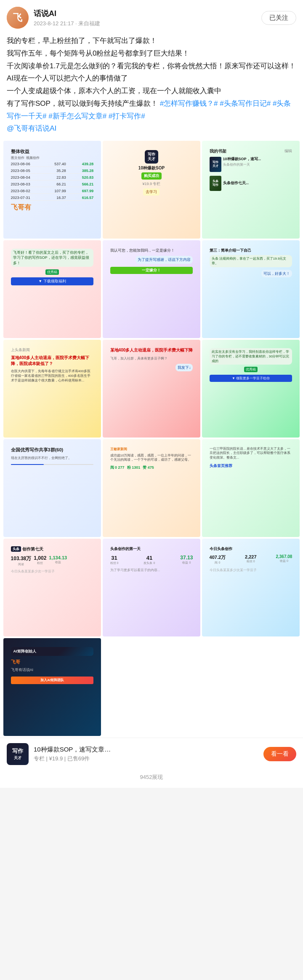  I want to click on thumb-11-stats: 阅 0 277 粉 1301 赞 475, so click(152, 468).